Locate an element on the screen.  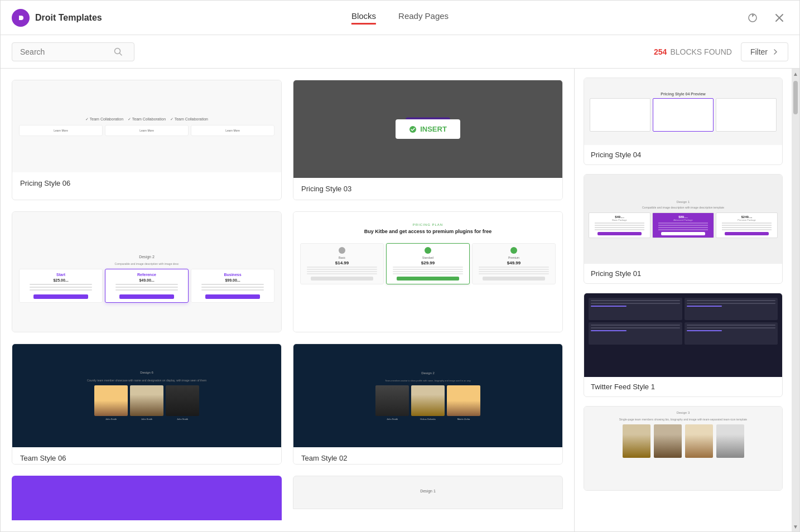
card-pricing02: Design 2 Comparable and image descriptio… is located at coordinates (147, 272).